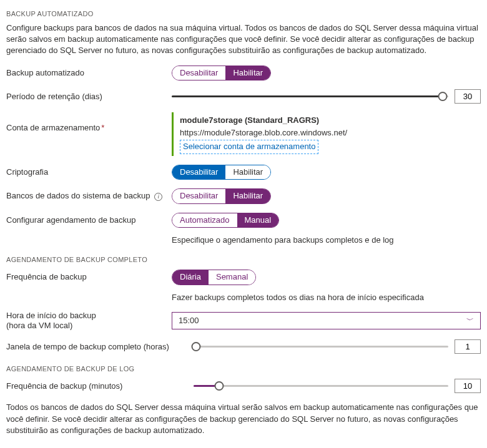  Describe the element at coordinates (283, 240) in the screenshot. I see `schedule-helper: Especifique o agendamento para backups c…` at that location.